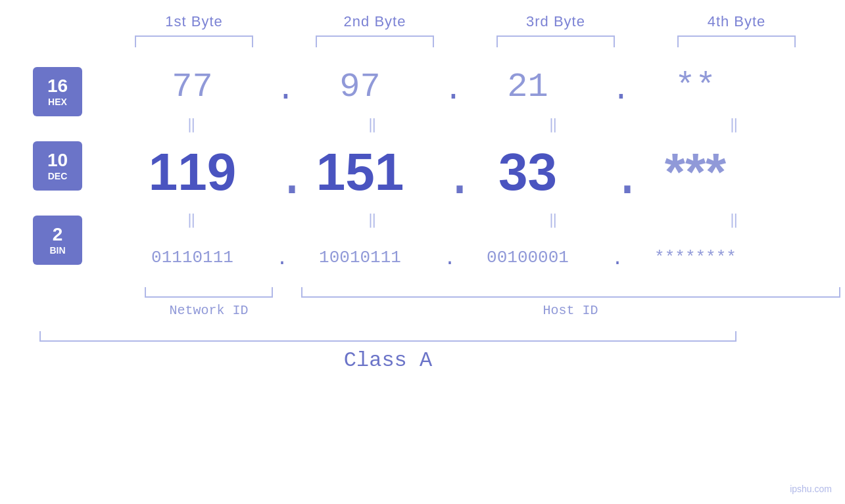 The image size is (845, 504). What do you see at coordinates (527, 87) in the screenshot?
I see `hex-cell-3: 21` at bounding box center [527, 87].